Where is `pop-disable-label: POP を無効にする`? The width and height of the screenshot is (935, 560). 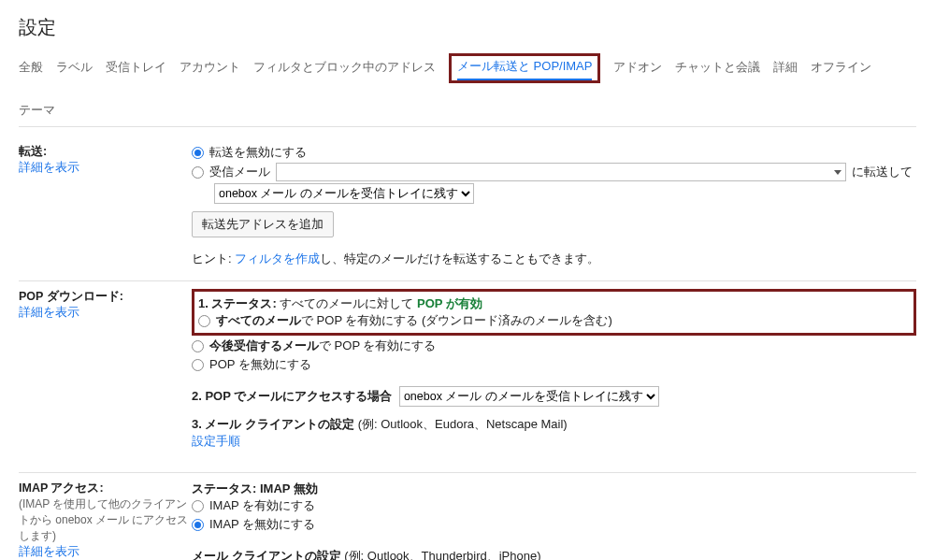
pop-disable-label: POP を無効にする is located at coordinates (260, 365).